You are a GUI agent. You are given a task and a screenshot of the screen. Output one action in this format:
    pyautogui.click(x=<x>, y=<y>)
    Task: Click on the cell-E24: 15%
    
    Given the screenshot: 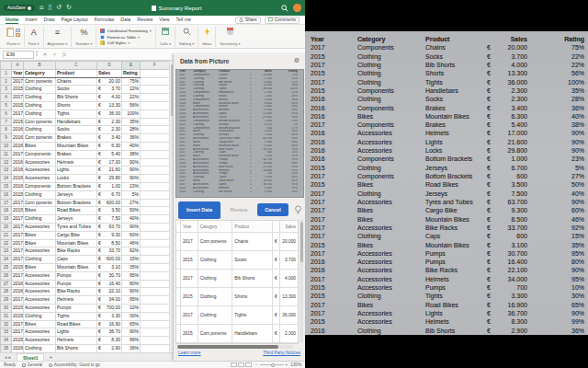 What is the action you would take?
    pyautogui.click(x=131, y=259)
    